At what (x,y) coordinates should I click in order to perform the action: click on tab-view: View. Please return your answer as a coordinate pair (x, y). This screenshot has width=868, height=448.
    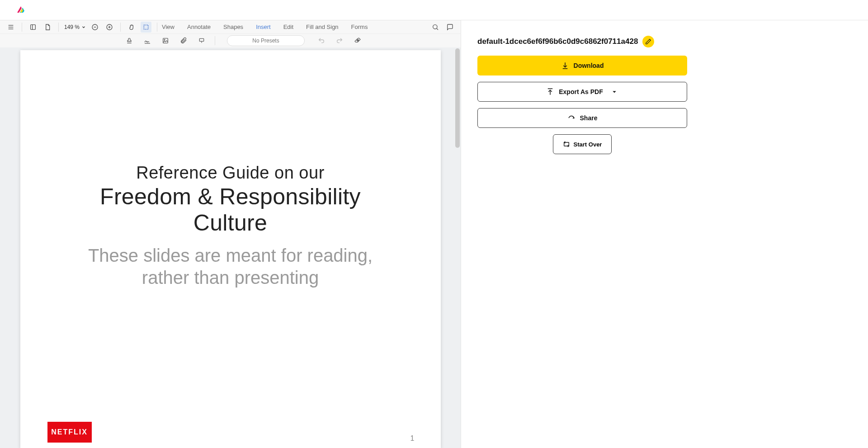
    Looking at the image, I should click on (168, 27).